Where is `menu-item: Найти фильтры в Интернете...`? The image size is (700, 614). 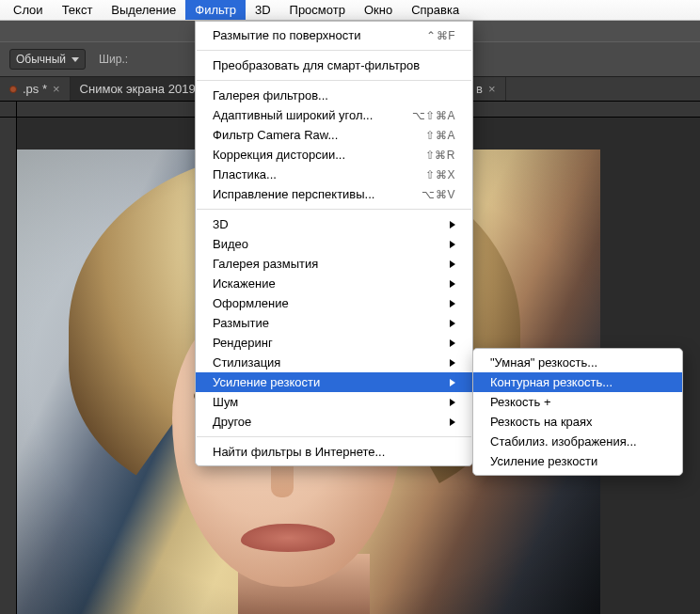 menu-item: Найти фильтры в Интернете... is located at coordinates (334, 451).